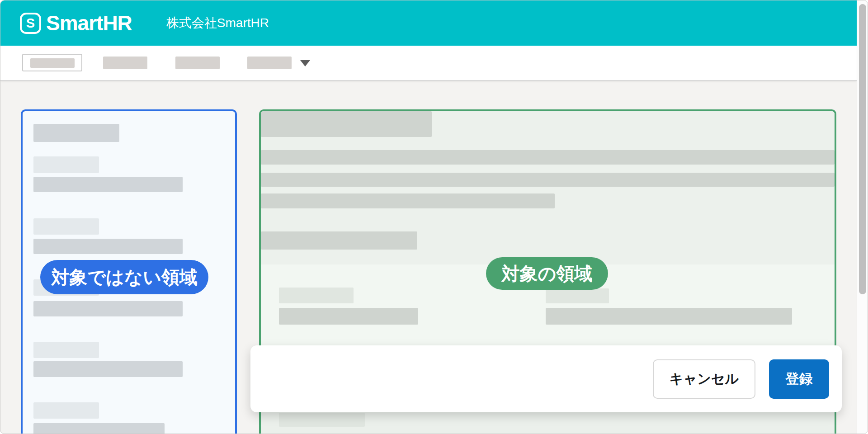 Image resolution: width=868 pixels, height=434 pixels. Describe the element at coordinates (547, 274) in the screenshot. I see `target-area-annotation: 対象の領域` at that location.